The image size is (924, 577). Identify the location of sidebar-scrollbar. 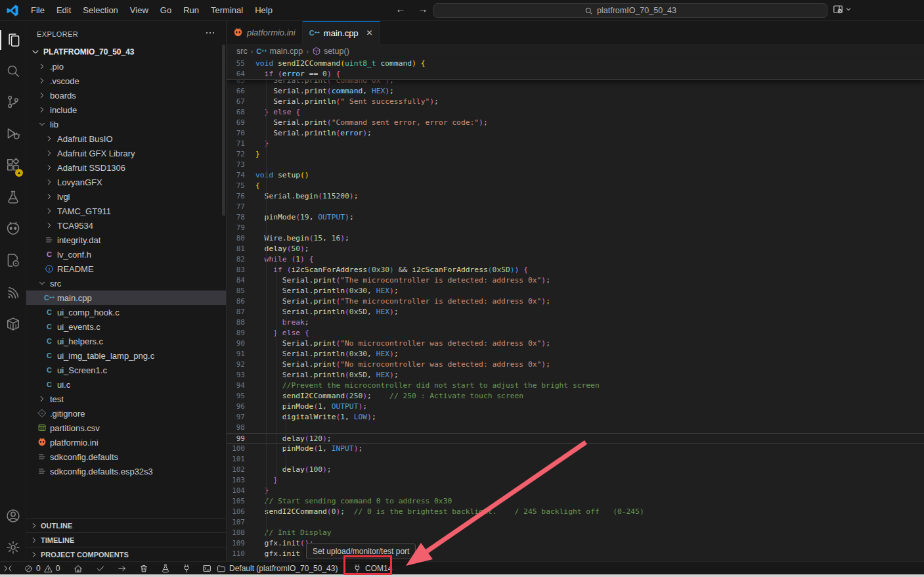
(223, 130).